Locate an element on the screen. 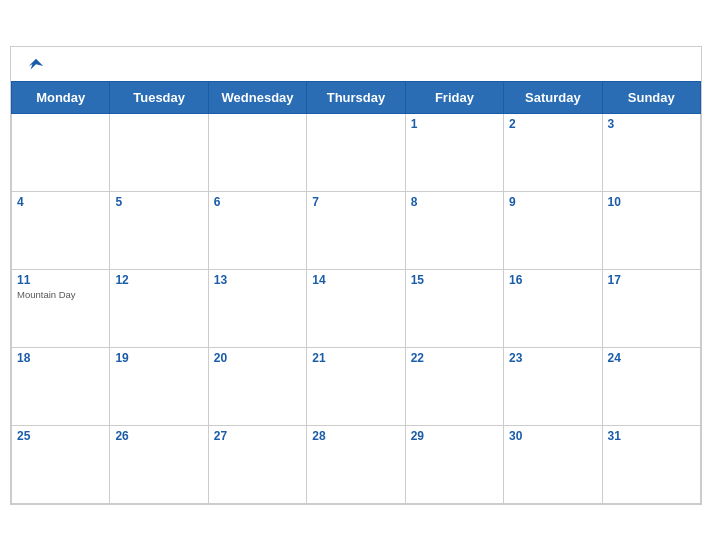  calendar-cell: 3 is located at coordinates (651, 152).